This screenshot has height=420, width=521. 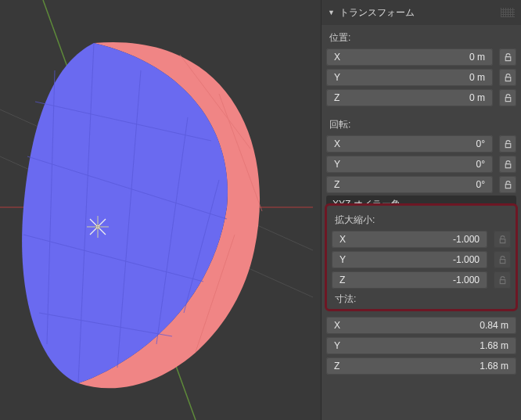 I want to click on scale-label: 拡大縮小:, so click(x=422, y=221).